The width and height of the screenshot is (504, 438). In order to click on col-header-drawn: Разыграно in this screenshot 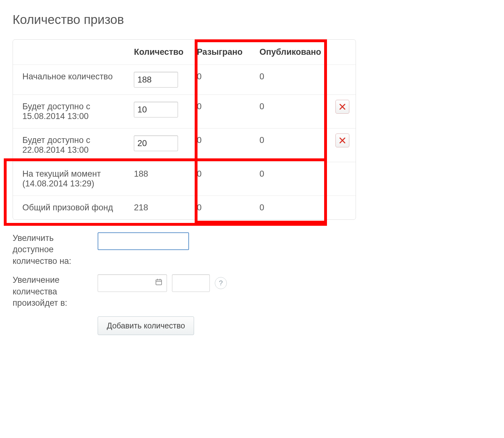, I will do `click(222, 52)`.